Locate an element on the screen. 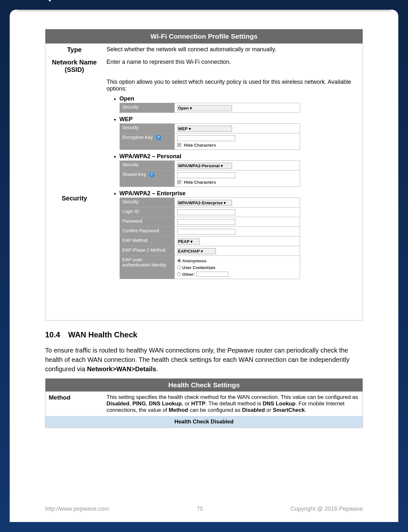  option-wep-title: WEP is located at coordinates (126, 119).